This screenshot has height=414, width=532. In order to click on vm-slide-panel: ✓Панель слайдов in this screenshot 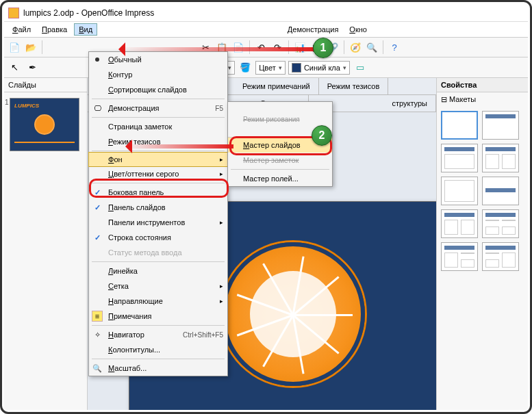, I will do `click(158, 207)`.